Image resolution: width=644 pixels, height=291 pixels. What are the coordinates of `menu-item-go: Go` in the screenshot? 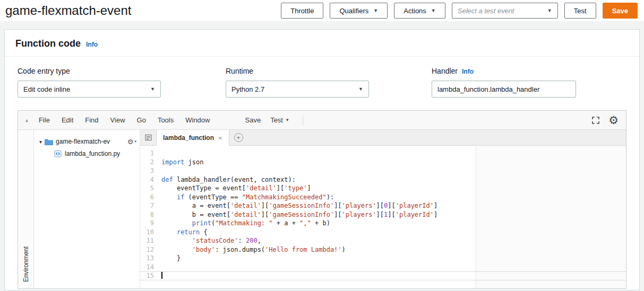 It's located at (141, 120).